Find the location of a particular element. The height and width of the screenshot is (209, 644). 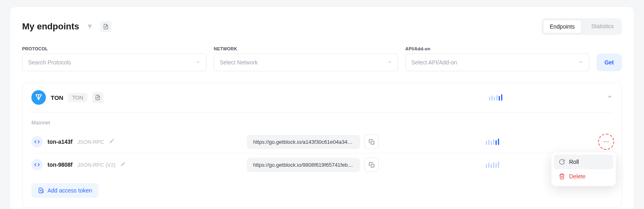

filter-protocol: PROTOCOL Search Protocols is located at coordinates (114, 59).